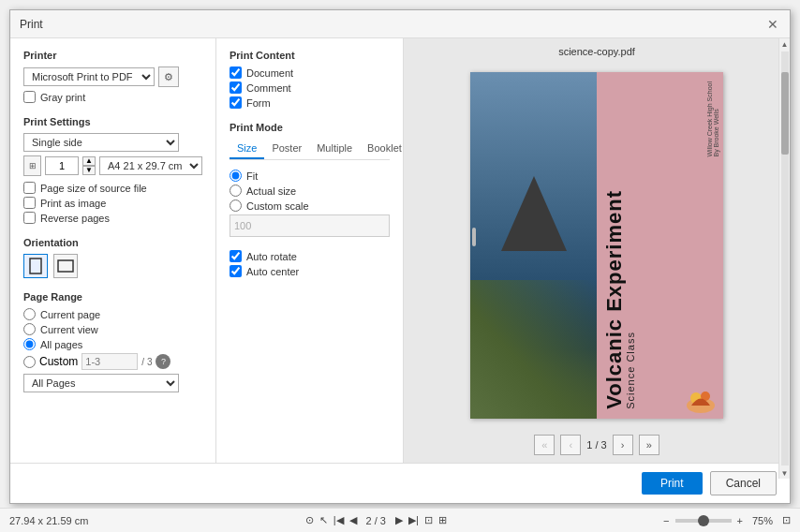  I want to click on current-view-radio, so click(30, 330).